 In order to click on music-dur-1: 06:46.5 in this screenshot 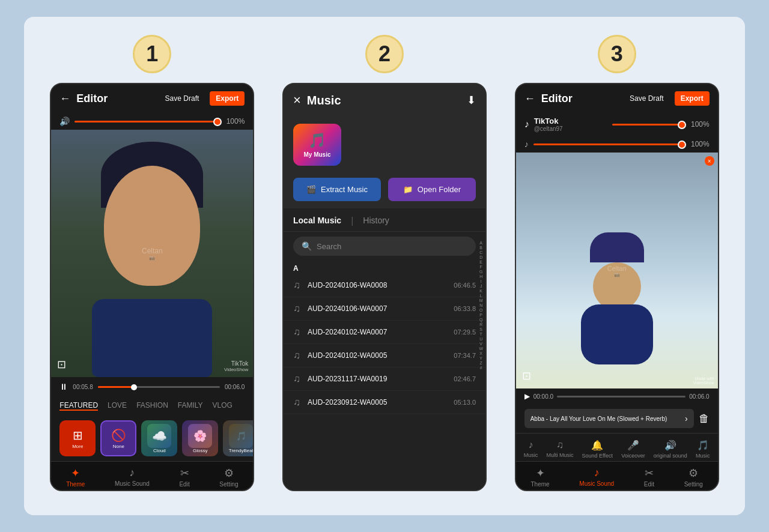, I will do `click(465, 285)`.